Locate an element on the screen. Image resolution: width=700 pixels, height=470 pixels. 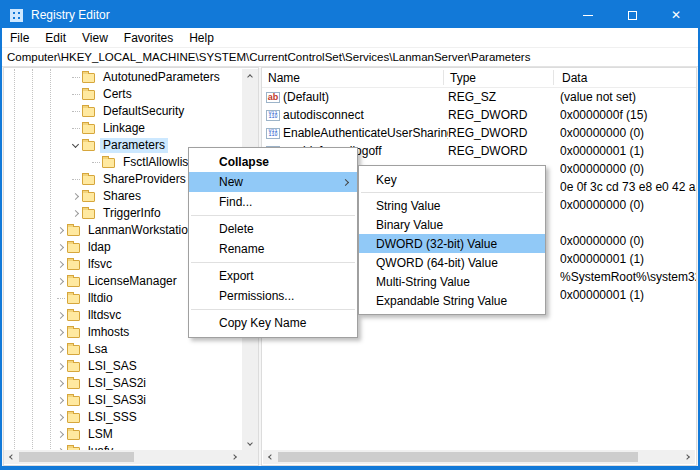
scroll-up-icon is located at coordinates (250, 76).